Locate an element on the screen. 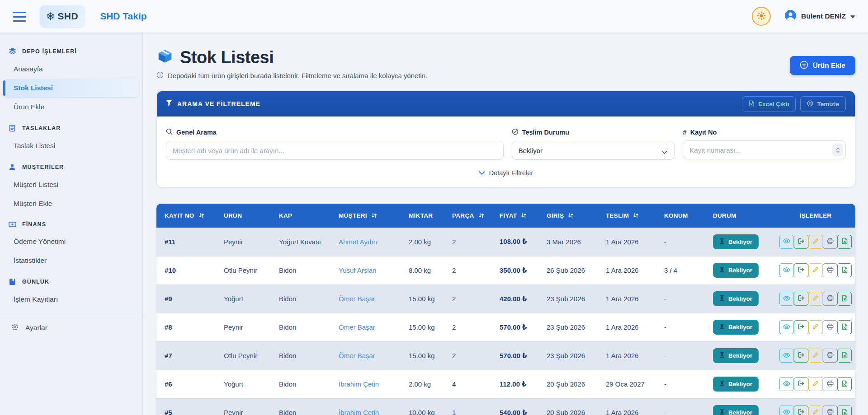 This screenshot has height=415, width=868. sidebar-item-odeme-yonetimi: Ödeme Yönetimi is located at coordinates (71, 242).